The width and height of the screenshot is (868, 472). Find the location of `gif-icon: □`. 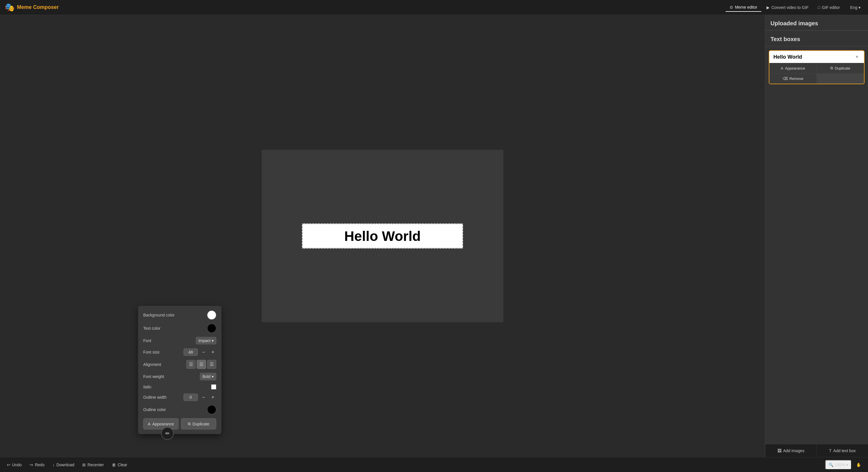

gif-icon: □ is located at coordinates (819, 7).